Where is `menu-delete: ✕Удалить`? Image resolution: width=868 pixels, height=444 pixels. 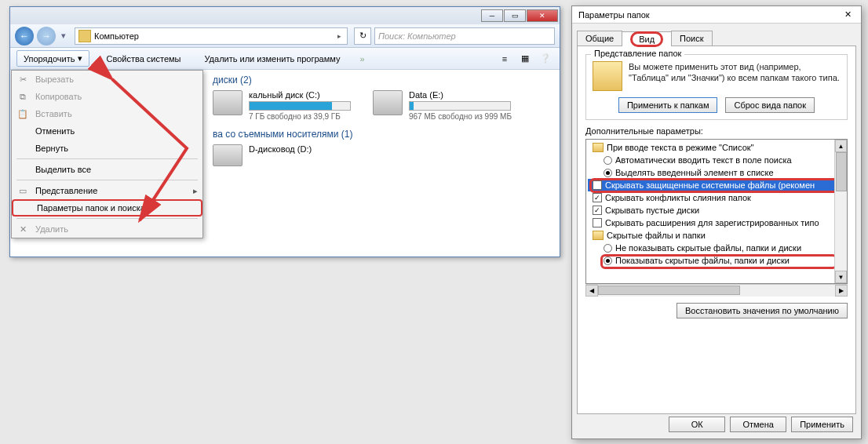
menu-delete: ✕Удалить is located at coordinates (107, 229).